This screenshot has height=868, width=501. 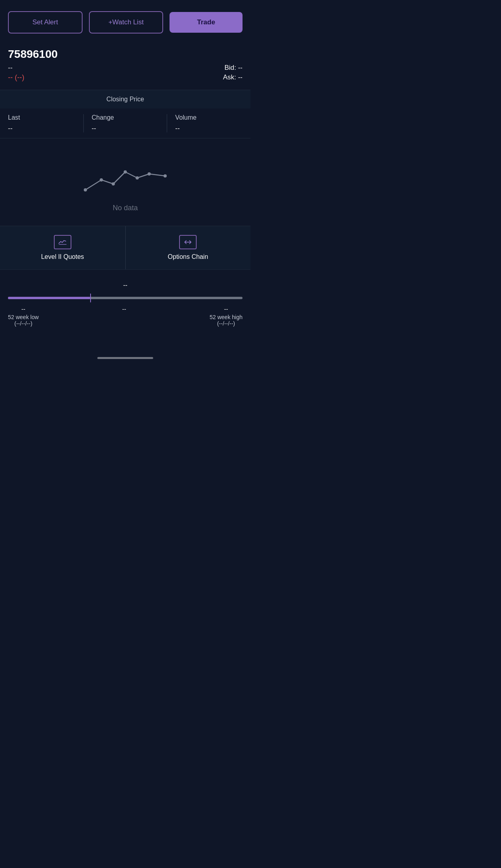 I want to click on range-indicator, so click(x=91, y=298).